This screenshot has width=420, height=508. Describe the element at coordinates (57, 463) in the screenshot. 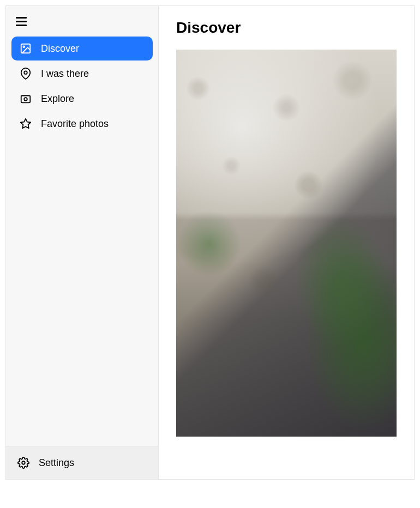

I see `settings-label: Settings` at that location.